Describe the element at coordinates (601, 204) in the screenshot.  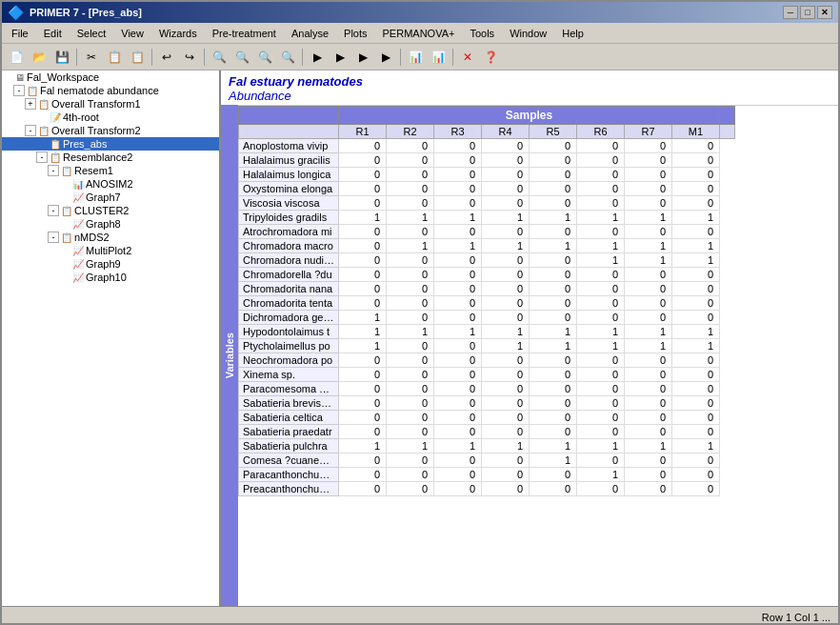
I see `cell-4-5: 0` at that location.